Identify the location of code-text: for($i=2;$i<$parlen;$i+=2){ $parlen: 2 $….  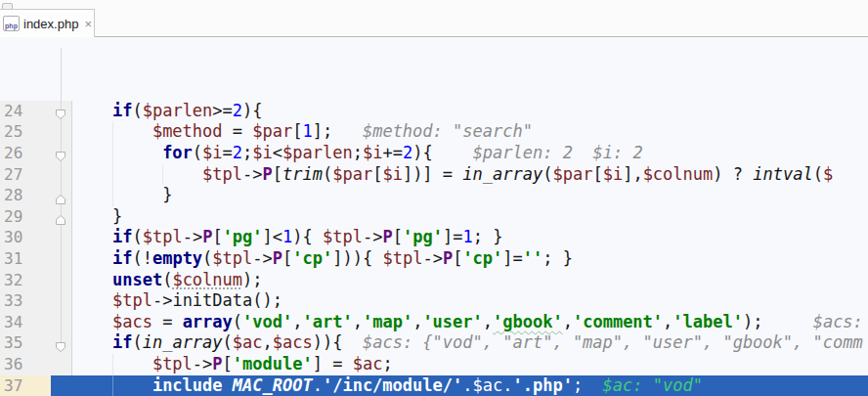
(470, 154).